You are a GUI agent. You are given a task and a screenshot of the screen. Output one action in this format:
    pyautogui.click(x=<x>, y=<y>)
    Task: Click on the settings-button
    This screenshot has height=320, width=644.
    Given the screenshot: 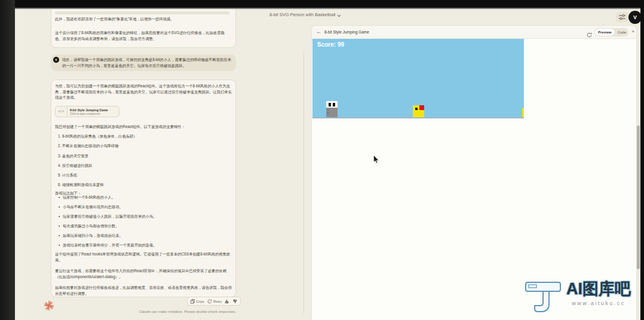 What is the action you would take?
    pyautogui.click(x=622, y=17)
    